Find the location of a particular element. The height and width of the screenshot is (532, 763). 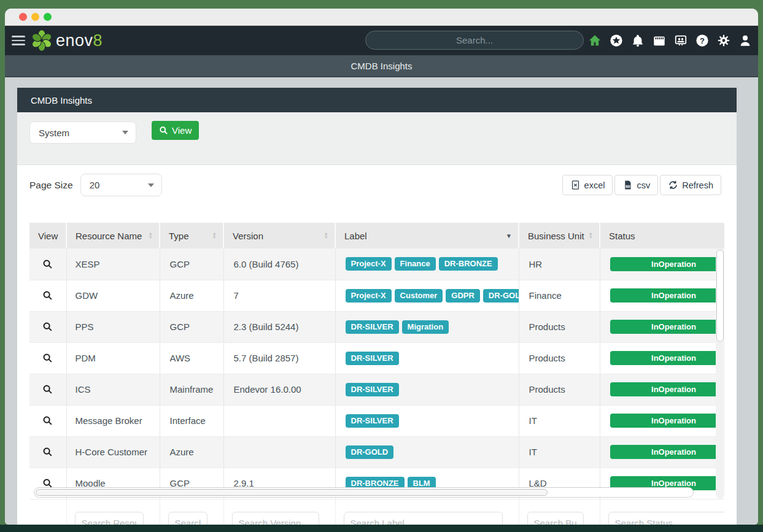

window-titlebar is located at coordinates (382, 17).